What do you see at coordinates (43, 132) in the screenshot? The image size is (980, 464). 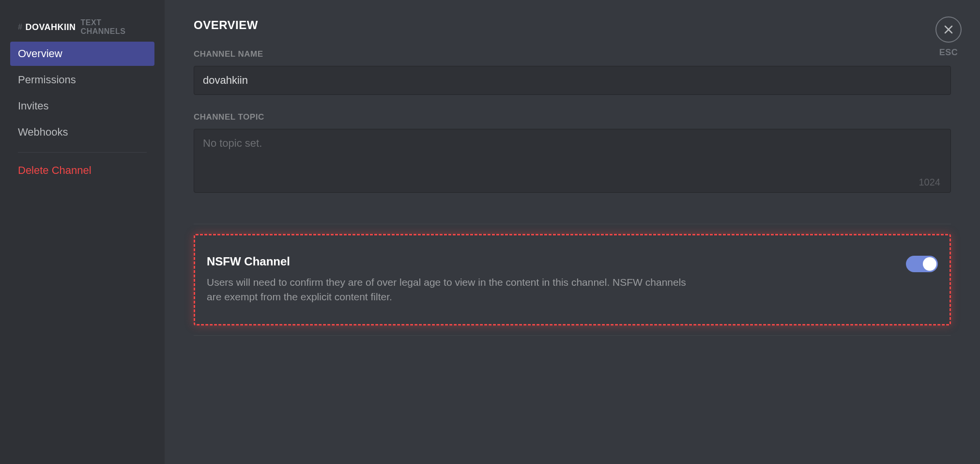 I see `sidebar-item-label: Webhooks` at bounding box center [43, 132].